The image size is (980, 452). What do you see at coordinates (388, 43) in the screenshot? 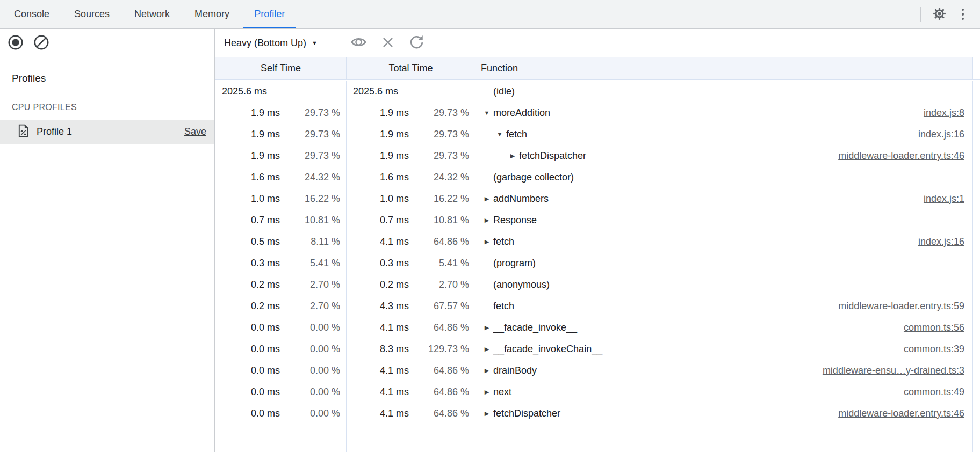
I see `exclude-function-button` at bounding box center [388, 43].